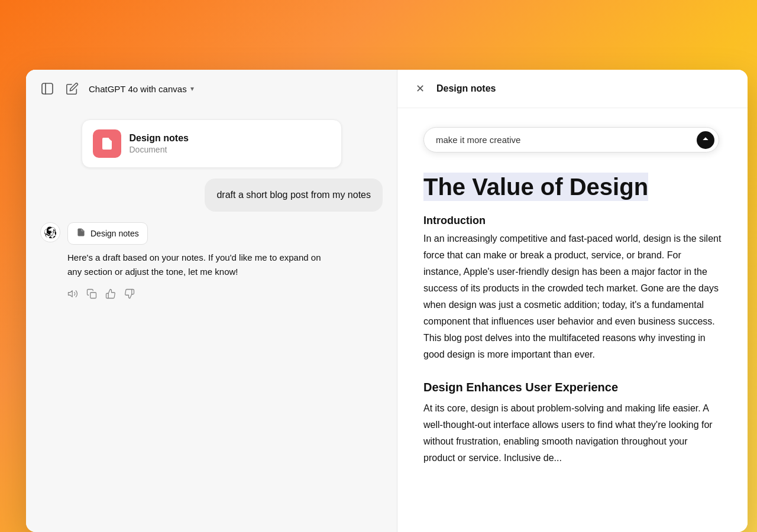 The height and width of the screenshot is (532, 757). What do you see at coordinates (293, 195) in the screenshot?
I see `user-message: draft a short blog post from my notes` at bounding box center [293, 195].